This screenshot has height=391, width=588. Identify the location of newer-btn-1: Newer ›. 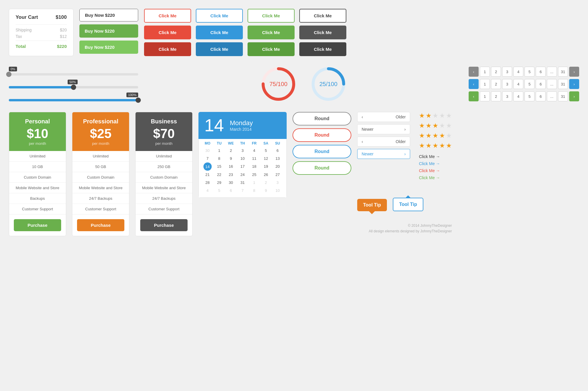
(384, 129).